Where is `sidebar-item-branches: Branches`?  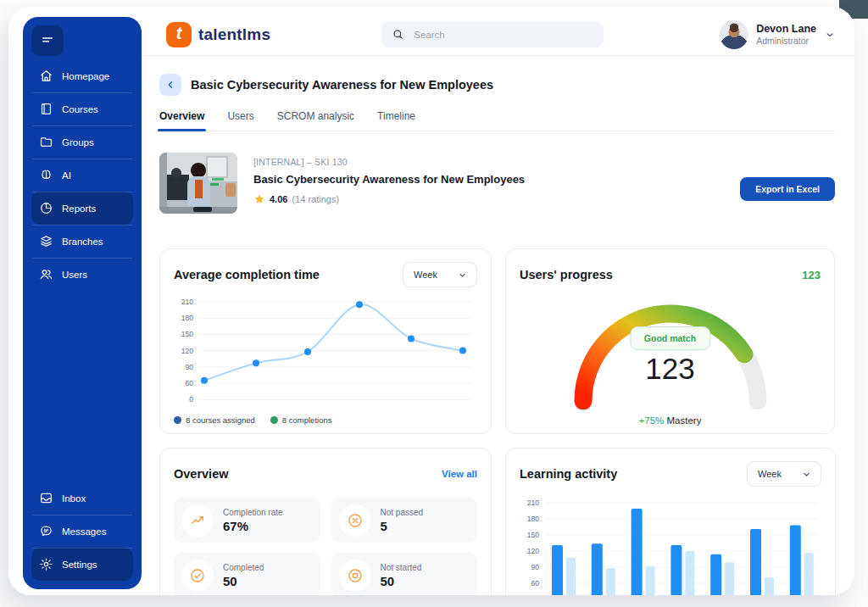 sidebar-item-branches: Branches is located at coordinates (82, 241).